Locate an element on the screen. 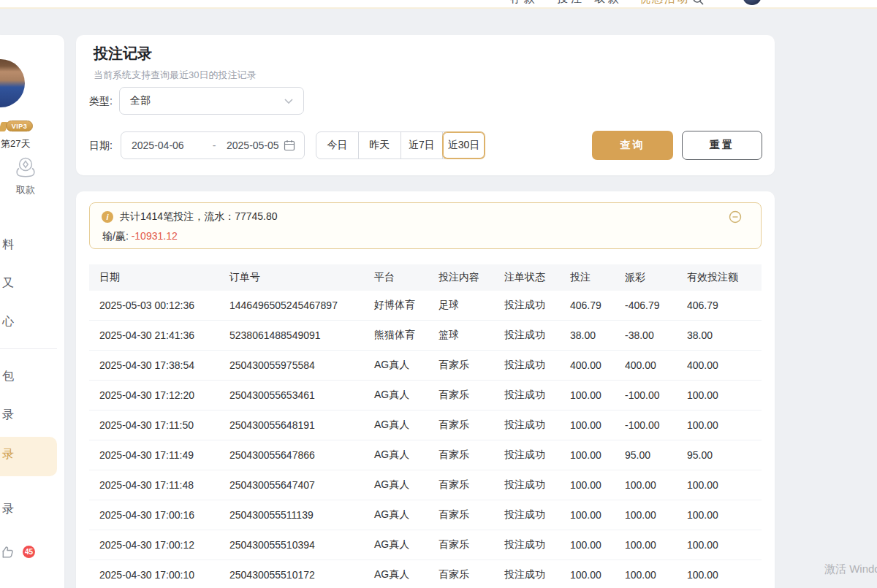  quick-range-group: 今日 昨天 近7日 近30日 is located at coordinates (400, 145).